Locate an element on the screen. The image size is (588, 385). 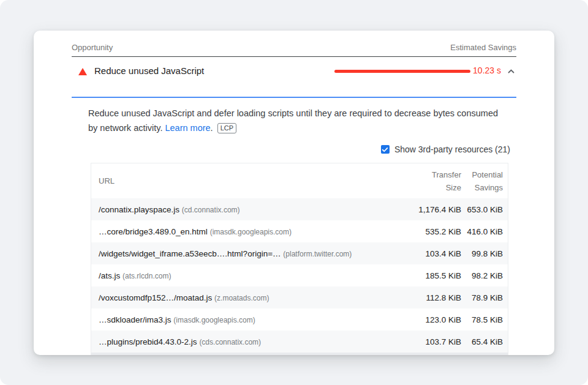
resources-table-header: URL Transfer Size Potential Savings is located at coordinates (300, 181).